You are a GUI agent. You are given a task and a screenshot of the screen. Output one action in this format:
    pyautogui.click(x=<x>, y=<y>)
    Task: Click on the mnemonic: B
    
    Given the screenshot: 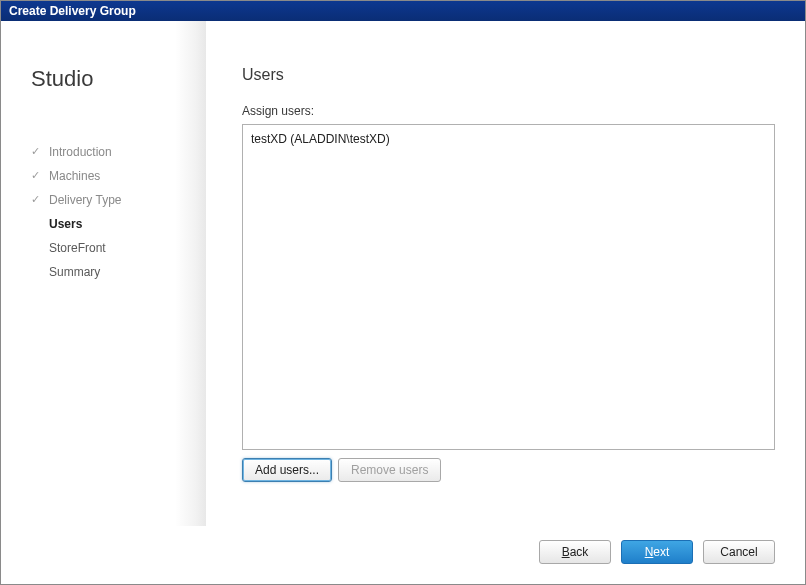 What is the action you would take?
    pyautogui.click(x=566, y=552)
    